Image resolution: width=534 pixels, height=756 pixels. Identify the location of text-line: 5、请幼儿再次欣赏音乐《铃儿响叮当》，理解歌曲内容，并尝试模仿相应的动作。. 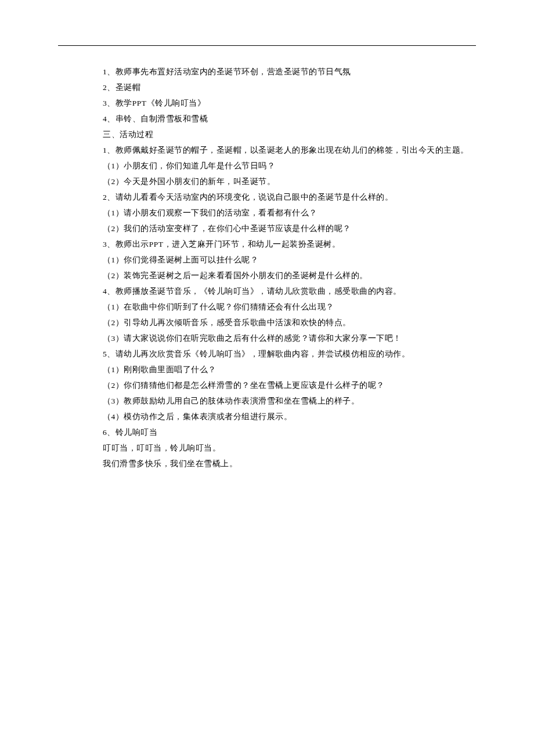
(267, 354).